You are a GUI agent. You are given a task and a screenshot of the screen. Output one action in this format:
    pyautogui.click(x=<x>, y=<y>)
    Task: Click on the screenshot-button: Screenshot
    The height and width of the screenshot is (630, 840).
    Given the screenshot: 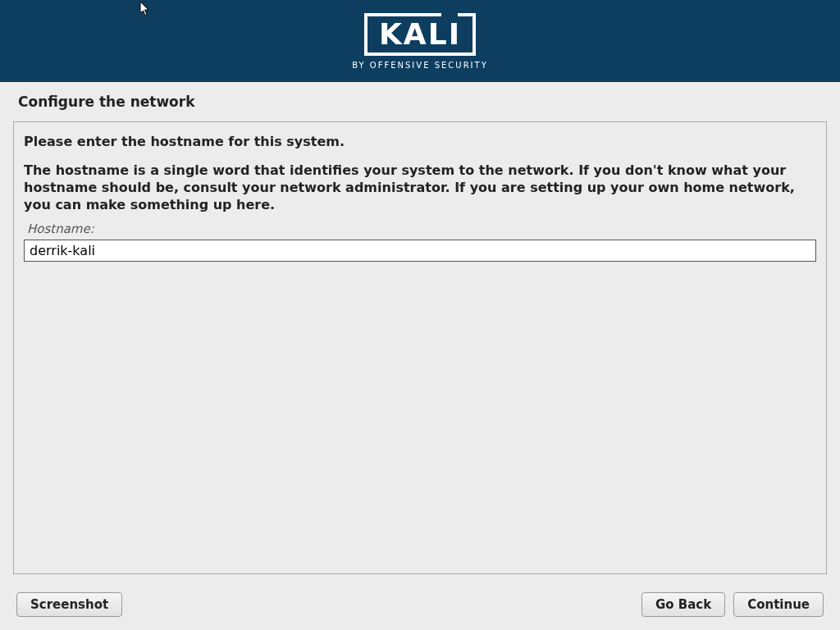 What is the action you would take?
    pyautogui.click(x=69, y=605)
    